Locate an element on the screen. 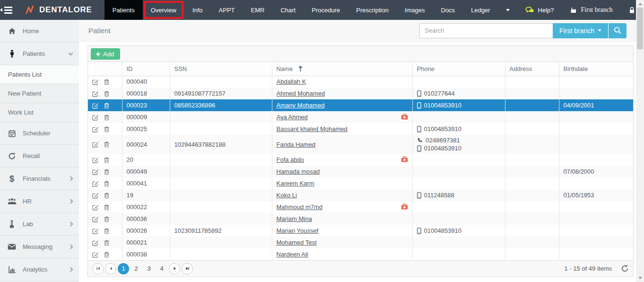  sidebar-item-new-patient: New Patient is located at coordinates (40, 94).